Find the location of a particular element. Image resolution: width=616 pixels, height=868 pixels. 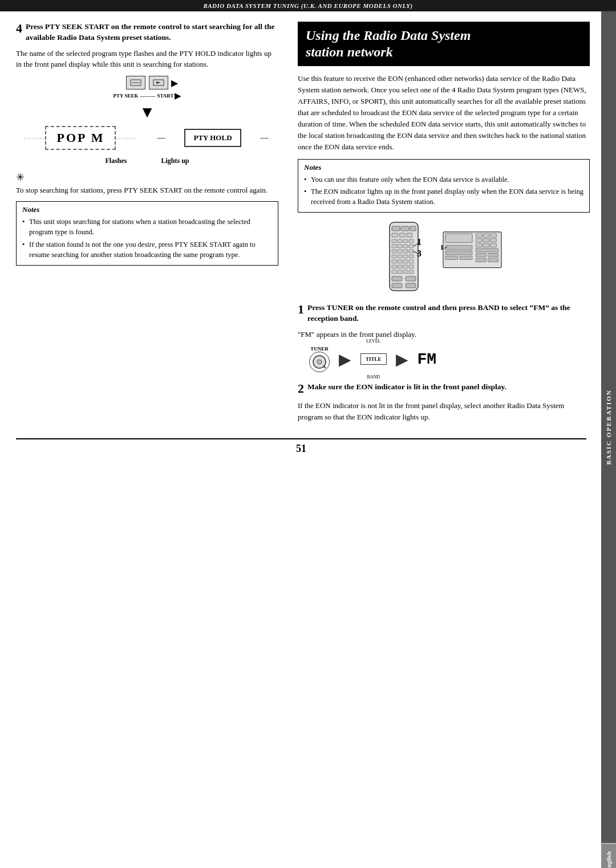

start-label: START is located at coordinates (165, 96).